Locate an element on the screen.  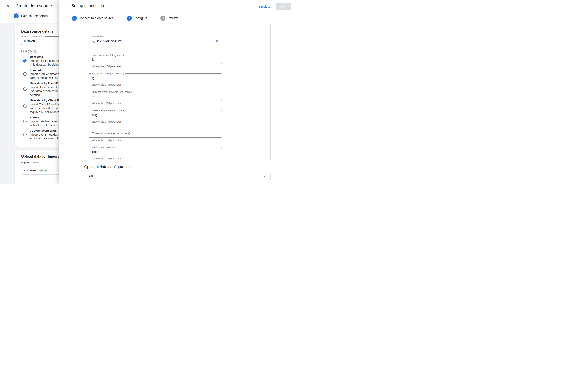
instagram-source-group: Instagram source (utm_source) Value of t… is located at coordinates (177, 80).